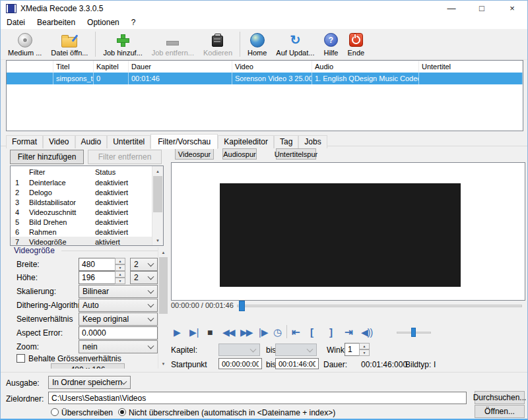 The image size is (528, 420). Describe the element at coordinates (380, 306) in the screenshot. I see `seek-slider` at that location.